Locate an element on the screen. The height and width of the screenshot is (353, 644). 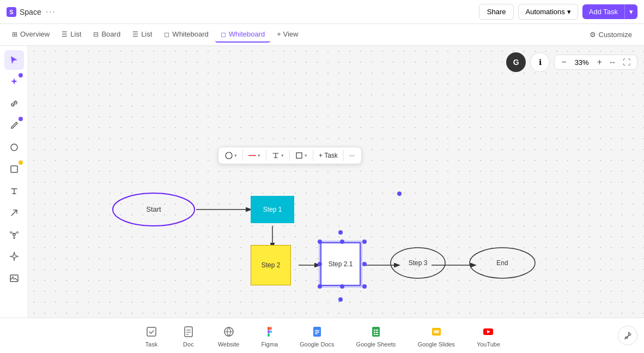
tool-network is located at coordinates (14, 235).